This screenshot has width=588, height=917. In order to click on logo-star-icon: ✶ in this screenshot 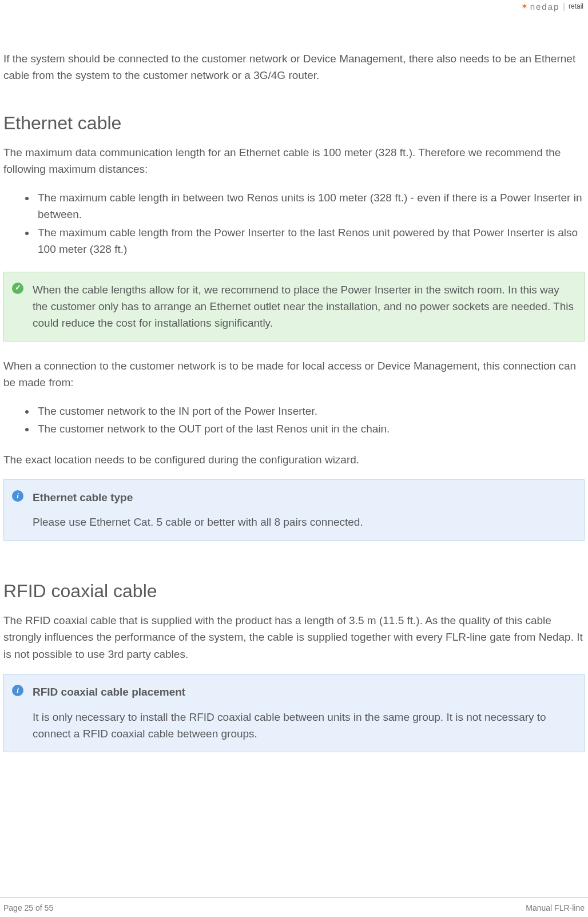, I will do `click(524, 6)`.